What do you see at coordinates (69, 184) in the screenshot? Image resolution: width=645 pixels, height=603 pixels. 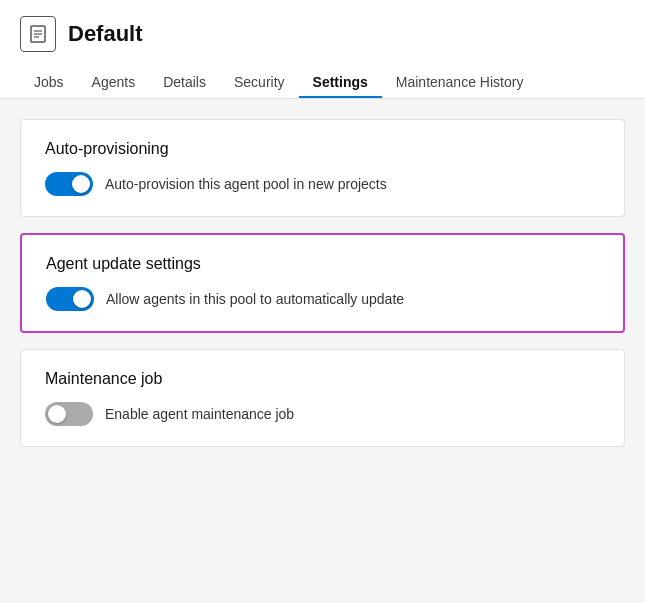 I see `auto-provisioning-toggle` at bounding box center [69, 184].